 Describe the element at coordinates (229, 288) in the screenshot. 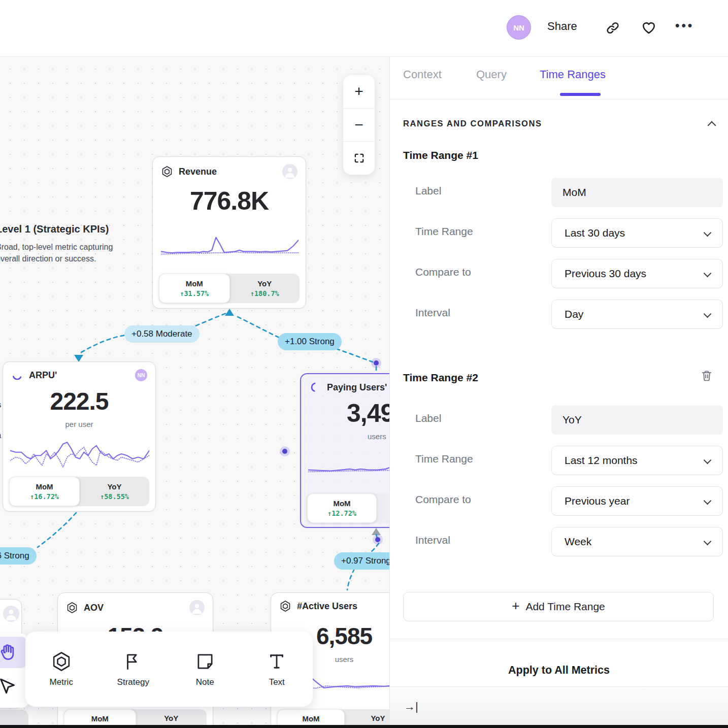

I see `timerange-chip-group: MoM ↑31.57% YoY ↑180.7%` at that location.